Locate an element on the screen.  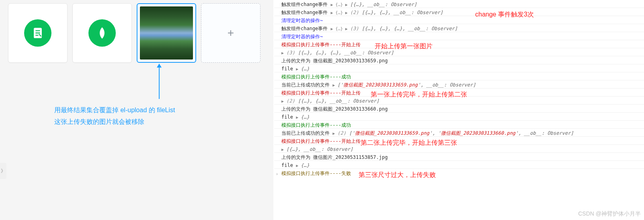
plus-icon: + is located at coordinates (231, 33).